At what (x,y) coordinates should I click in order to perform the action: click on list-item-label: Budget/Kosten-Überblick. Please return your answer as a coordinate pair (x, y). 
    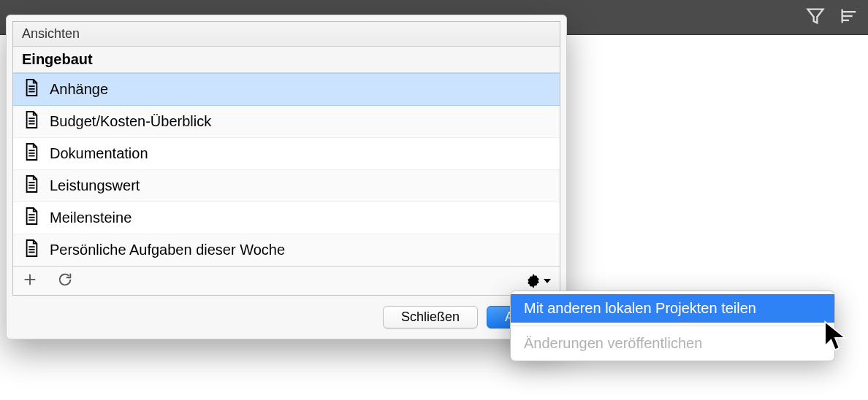
    Looking at the image, I should click on (130, 121).